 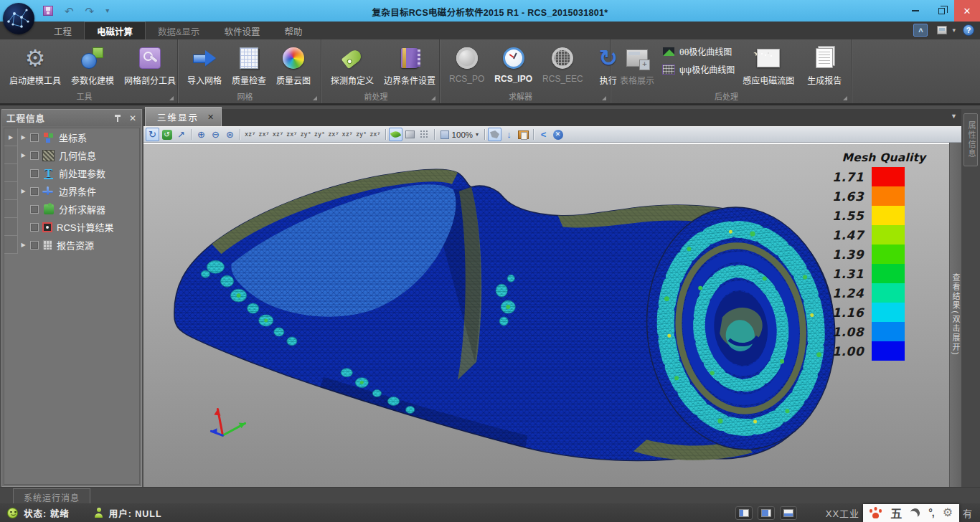 I want to click on panel-close-icon: ✕, so click(x=133, y=118).